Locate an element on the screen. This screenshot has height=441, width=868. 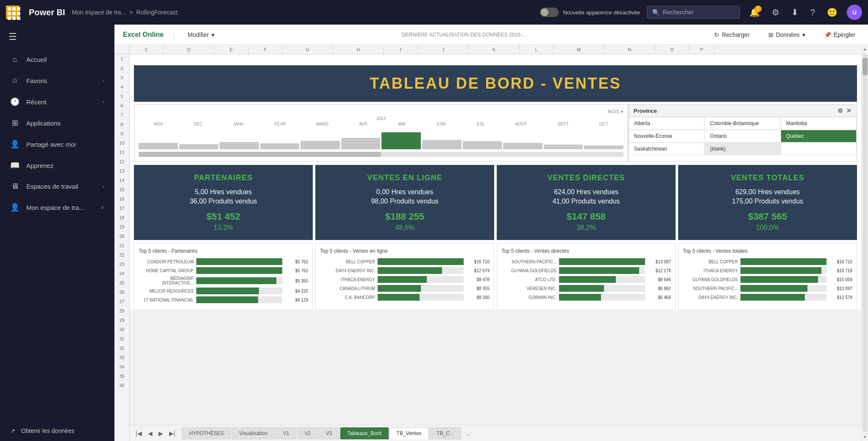
tab-v3: V3 is located at coordinates (329, 433).